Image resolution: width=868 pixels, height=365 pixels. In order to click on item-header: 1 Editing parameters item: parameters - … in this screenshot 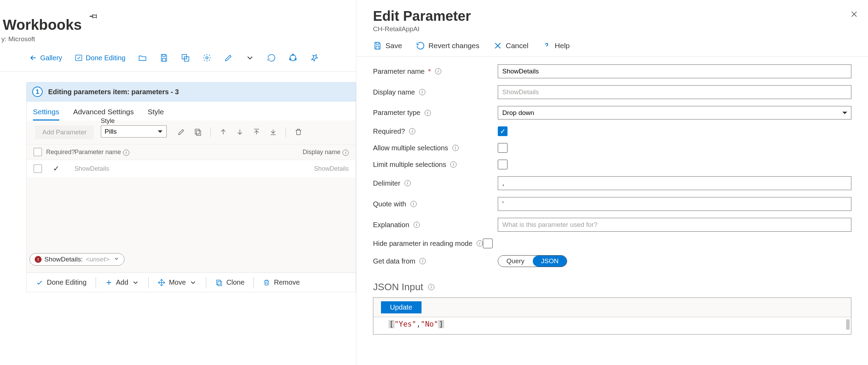, I will do `click(191, 92)`.